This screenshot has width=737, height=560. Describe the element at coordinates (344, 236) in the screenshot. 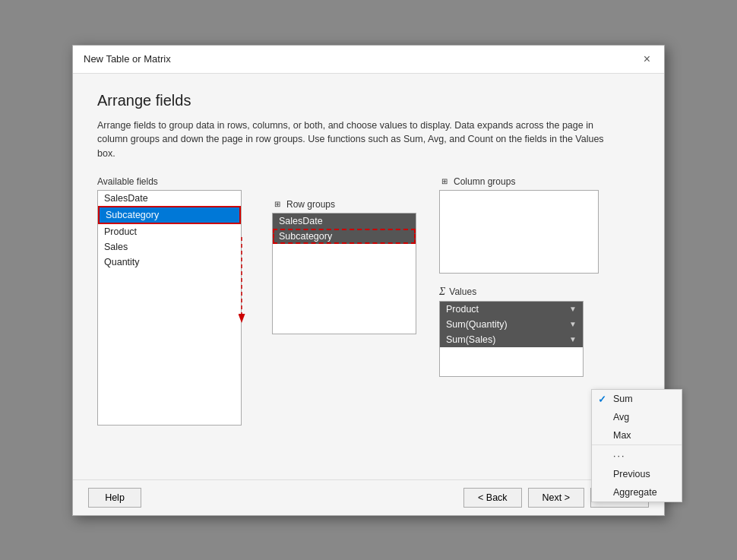

I see `row-group-subcategory: Subcategory` at that location.